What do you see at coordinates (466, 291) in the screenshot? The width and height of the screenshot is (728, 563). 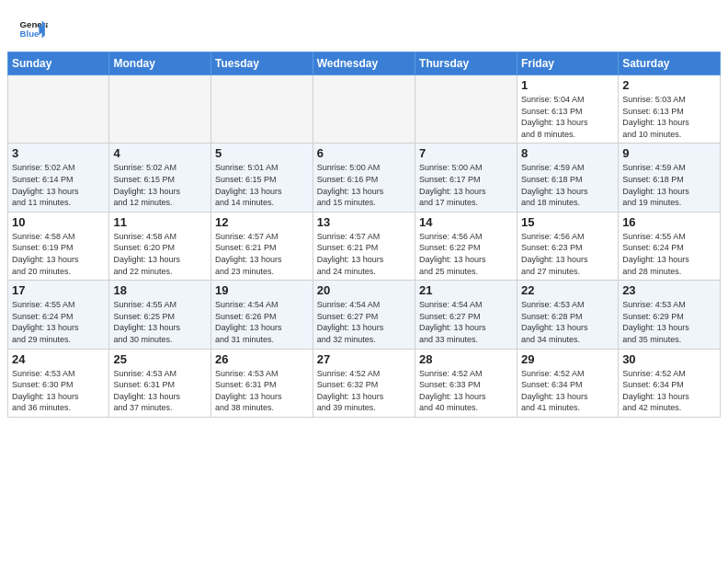 I see `day-number: 21` at bounding box center [466, 291].